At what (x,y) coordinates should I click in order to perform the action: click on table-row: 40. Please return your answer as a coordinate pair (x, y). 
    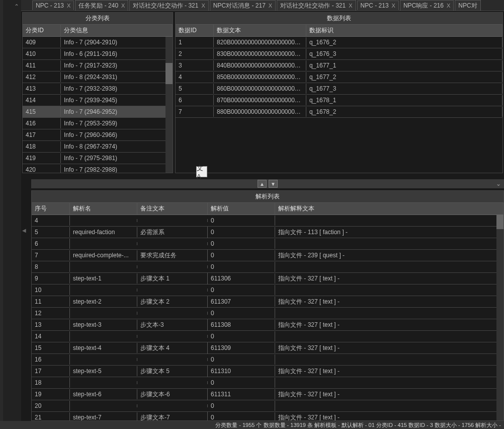
    Looking at the image, I should click on (268, 221).